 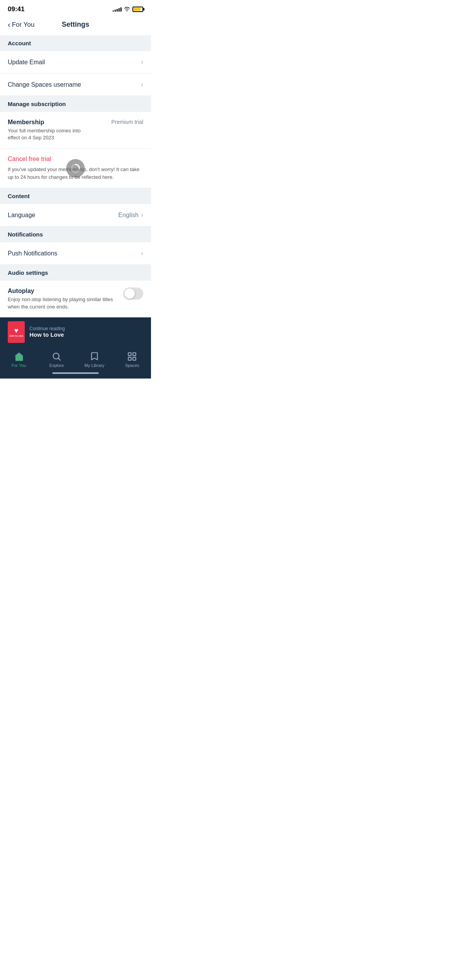 I want to click on continue-reading-label: Continue reading, so click(x=86, y=329).